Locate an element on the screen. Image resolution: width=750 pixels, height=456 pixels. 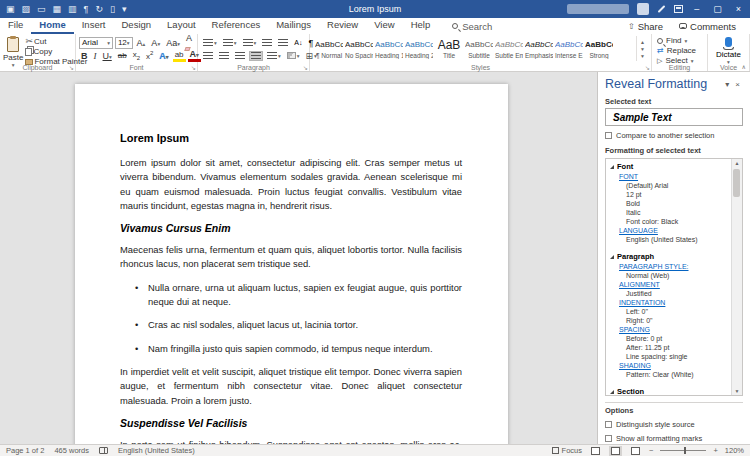
tab-insert: Insert is located at coordinates (94, 26).